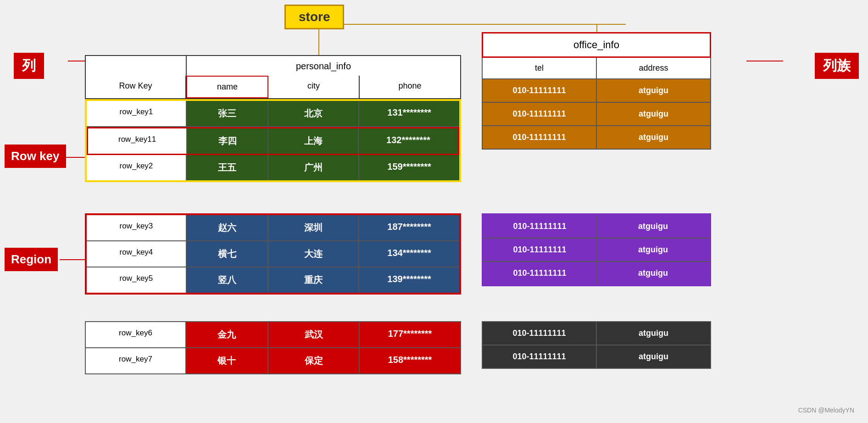 This screenshot has height=423, width=868. Describe the element at coordinates (228, 335) in the screenshot. I see `cell-name: 金九` at that location.